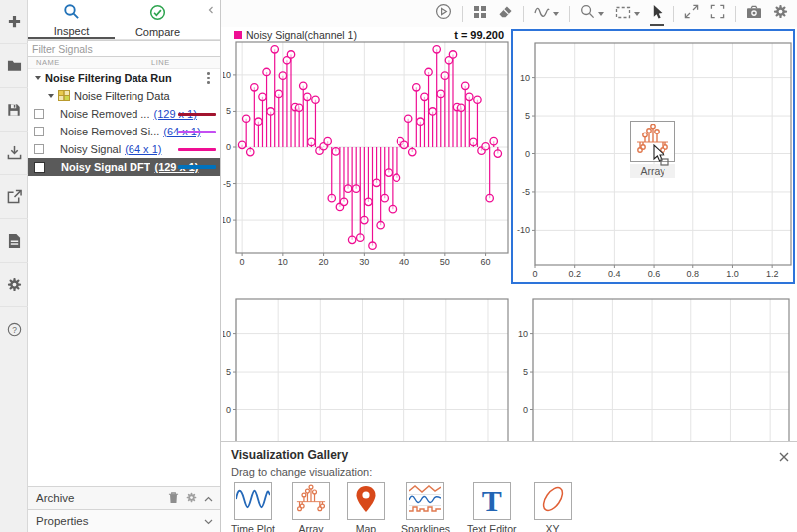 This screenshot has height=532, width=797. What do you see at coordinates (444, 14) in the screenshot?
I see `replay-button` at bounding box center [444, 14].